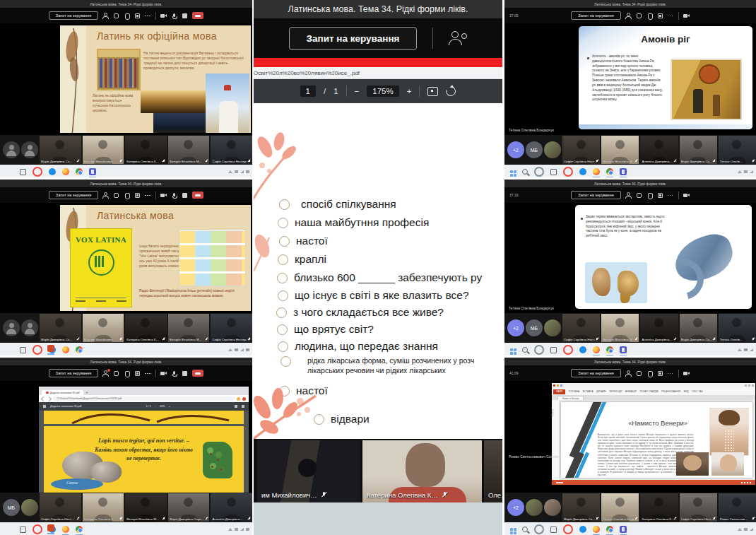 The height and width of the screenshot is (535, 756). I want to click on browser-tab: Додаток заголовок 35.pdf, so click(62, 393).